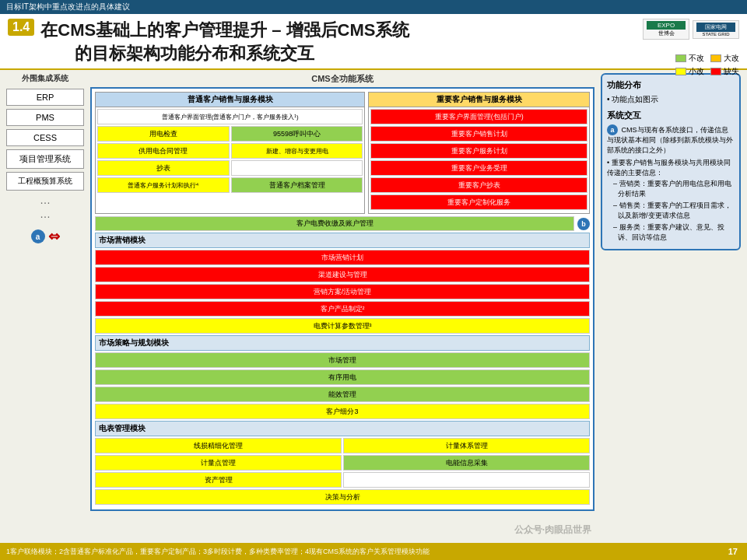 This screenshot has height=560, width=747. What do you see at coordinates (163, 151) in the screenshot?
I see `cell-contract: 供用电合同管理` at bounding box center [163, 151].